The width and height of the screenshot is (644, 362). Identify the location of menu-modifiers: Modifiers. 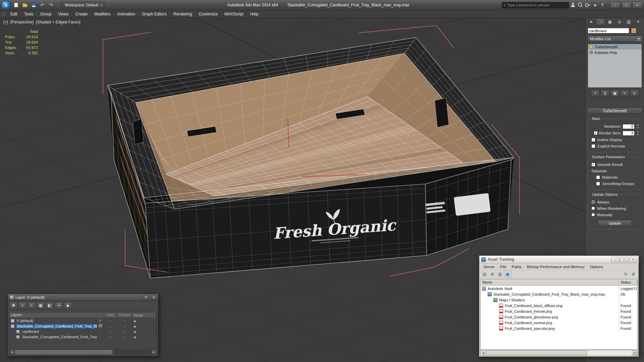
(103, 14).